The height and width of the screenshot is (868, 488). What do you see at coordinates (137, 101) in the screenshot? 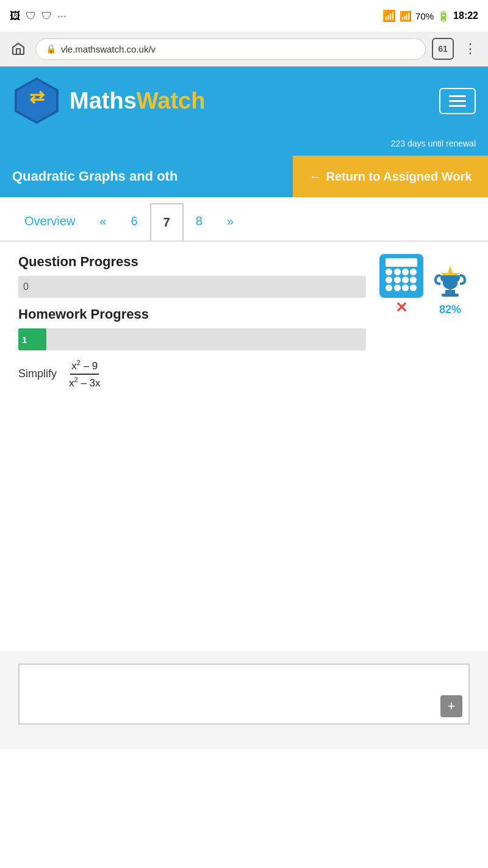
I see `site-title: MathsWatch` at bounding box center [137, 101].